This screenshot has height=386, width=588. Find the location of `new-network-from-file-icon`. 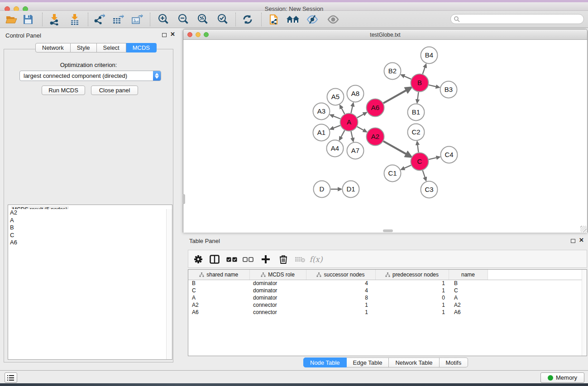

new-network-from-file-icon is located at coordinates (274, 19).